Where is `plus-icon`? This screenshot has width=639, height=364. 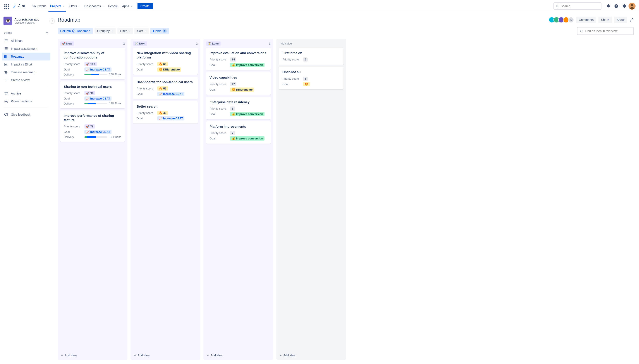
plus-icon is located at coordinates (6, 80).